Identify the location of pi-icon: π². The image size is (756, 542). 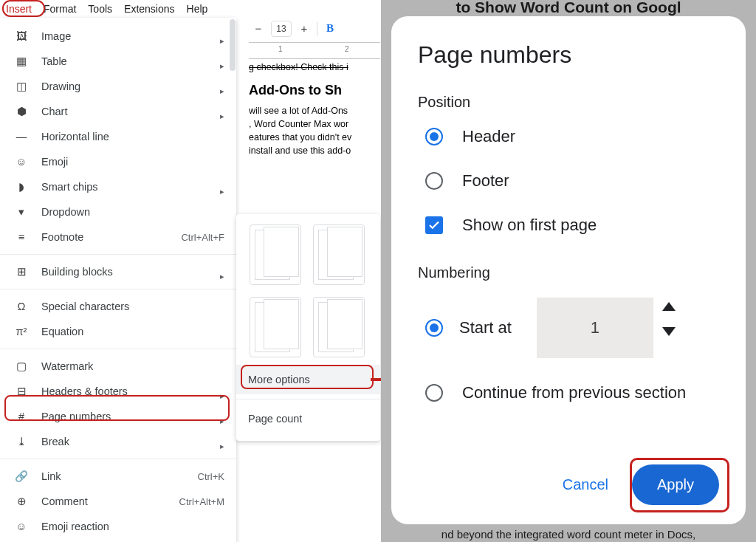
(21, 332).